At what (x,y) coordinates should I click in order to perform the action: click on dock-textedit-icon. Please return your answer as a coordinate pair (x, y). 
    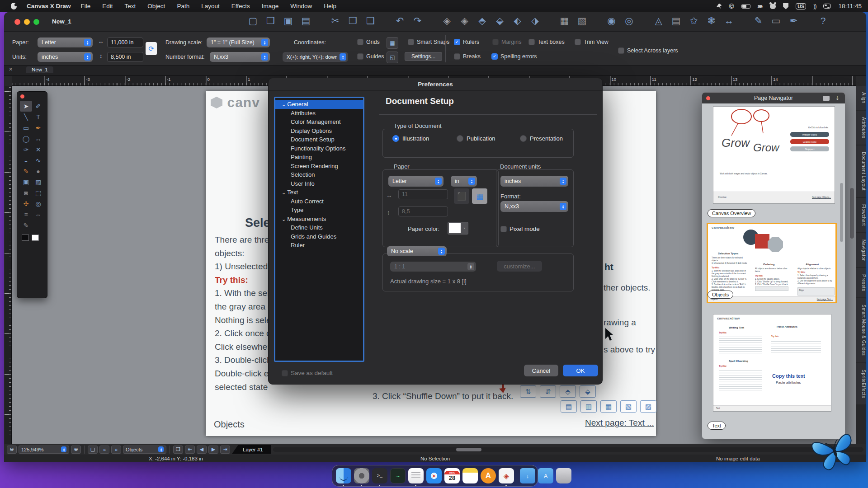
    Looking at the image, I should click on (416, 476).